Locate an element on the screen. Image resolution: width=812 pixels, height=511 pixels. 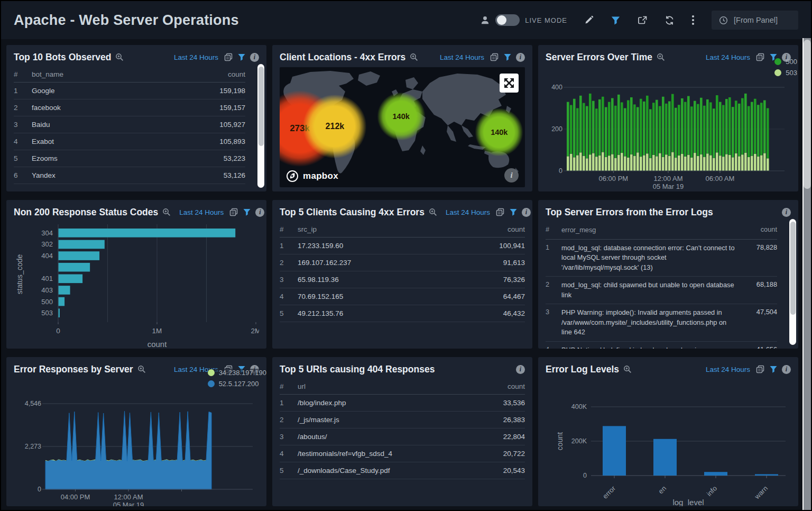
world-map: 273k212k140k140k mapbox i is located at coordinates (402, 127).